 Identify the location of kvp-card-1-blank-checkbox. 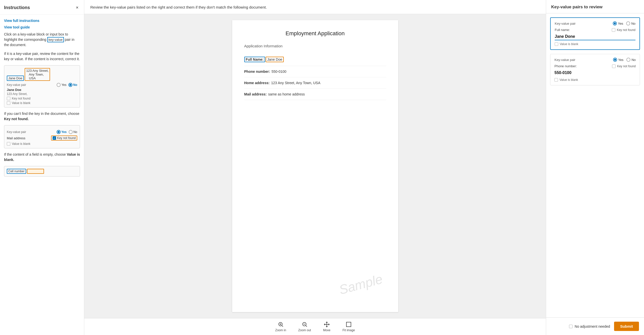
(556, 44).